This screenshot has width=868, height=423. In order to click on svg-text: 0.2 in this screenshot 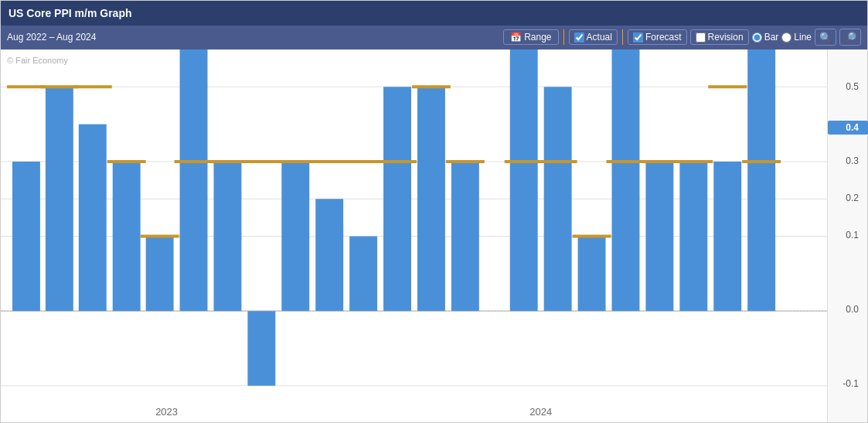, I will do `click(852, 198)`.